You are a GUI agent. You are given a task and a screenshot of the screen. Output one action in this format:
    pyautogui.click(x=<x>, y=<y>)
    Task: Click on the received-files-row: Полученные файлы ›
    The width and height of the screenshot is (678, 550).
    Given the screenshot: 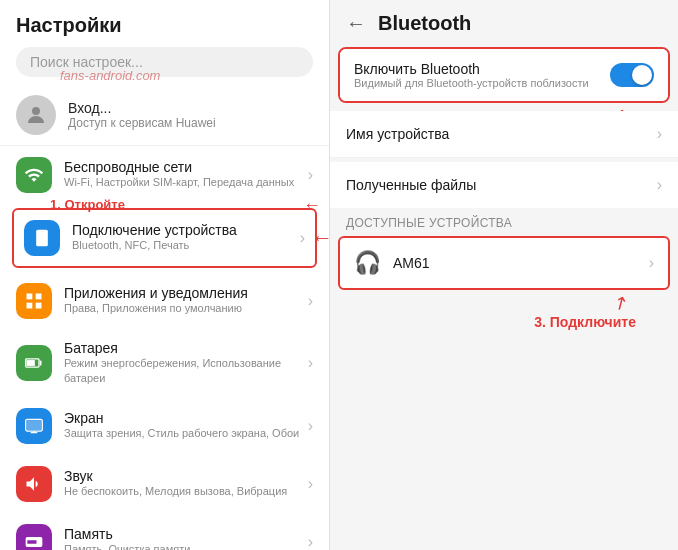 What is the action you would take?
    pyautogui.click(x=504, y=185)
    